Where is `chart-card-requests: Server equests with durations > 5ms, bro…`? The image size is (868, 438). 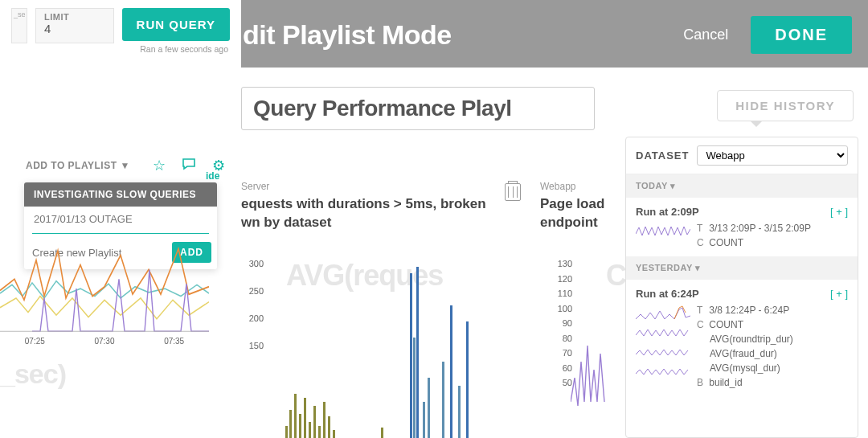
chart-card-requests: Server equests with durations > 5ms, bro… is located at coordinates (382, 207).